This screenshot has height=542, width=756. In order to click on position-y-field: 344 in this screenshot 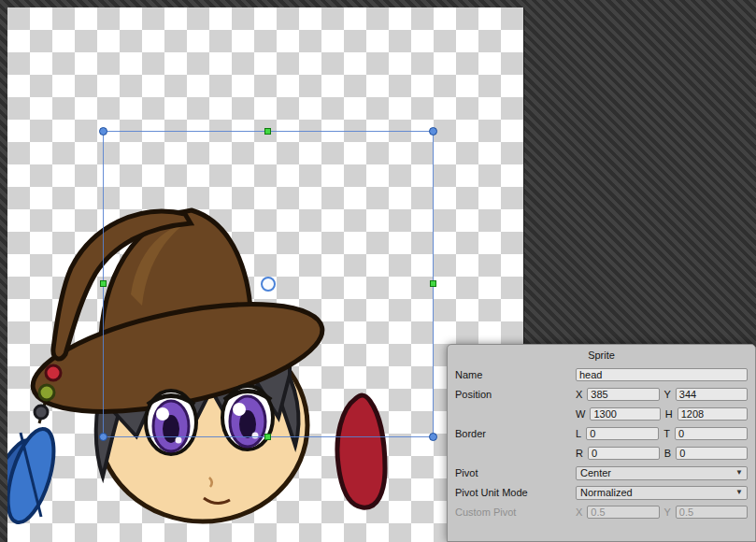, I will do `click(712, 394)`.